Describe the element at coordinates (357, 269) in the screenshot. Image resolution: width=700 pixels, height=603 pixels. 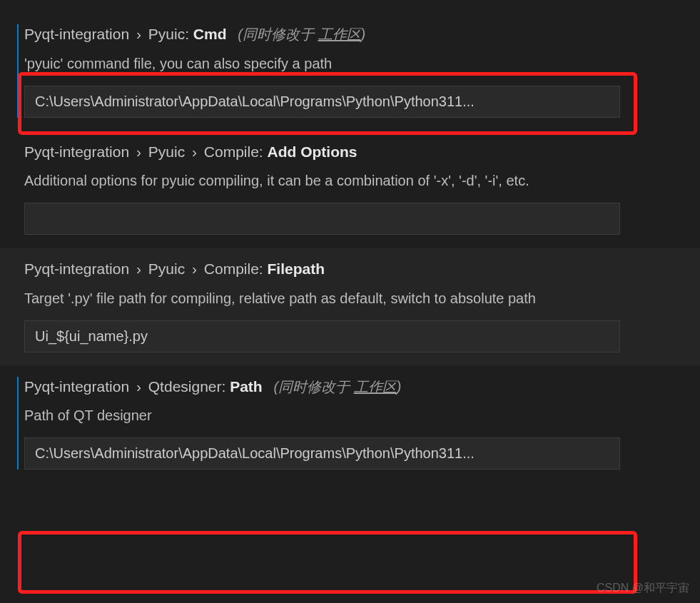
I see `setting-title: Pyqt-integration › Pyuic › Compile: File…` at that location.